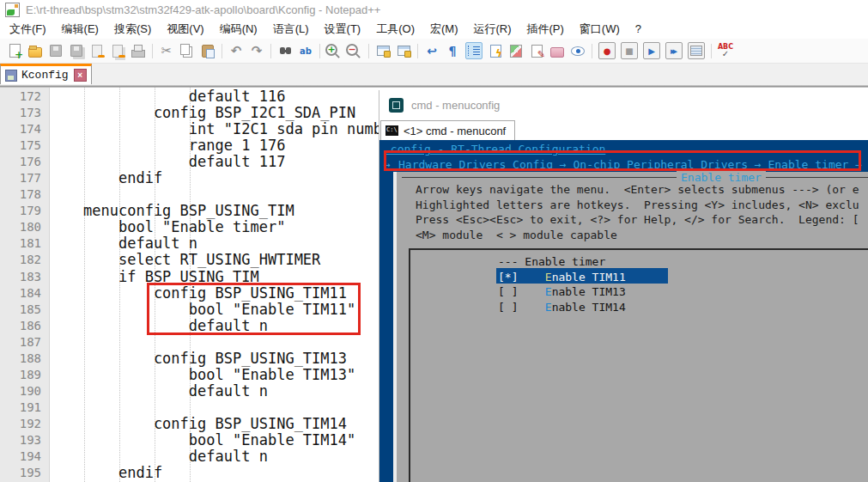  I want to click on line-number: 181, so click(24, 244).